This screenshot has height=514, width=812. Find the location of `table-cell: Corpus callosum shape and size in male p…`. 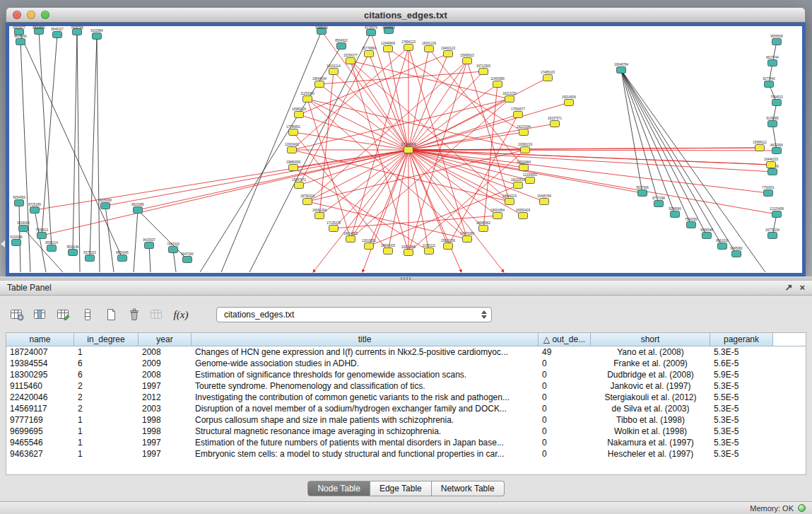

table-cell: Corpus callosum shape and size in male p… is located at coordinates (365, 420).